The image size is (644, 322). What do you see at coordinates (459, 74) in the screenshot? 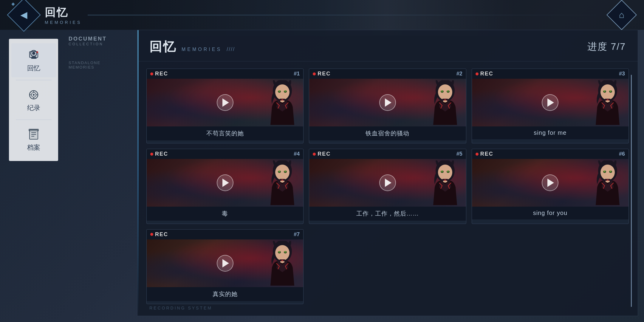
I see `card-number-2: #2` at bounding box center [459, 74].